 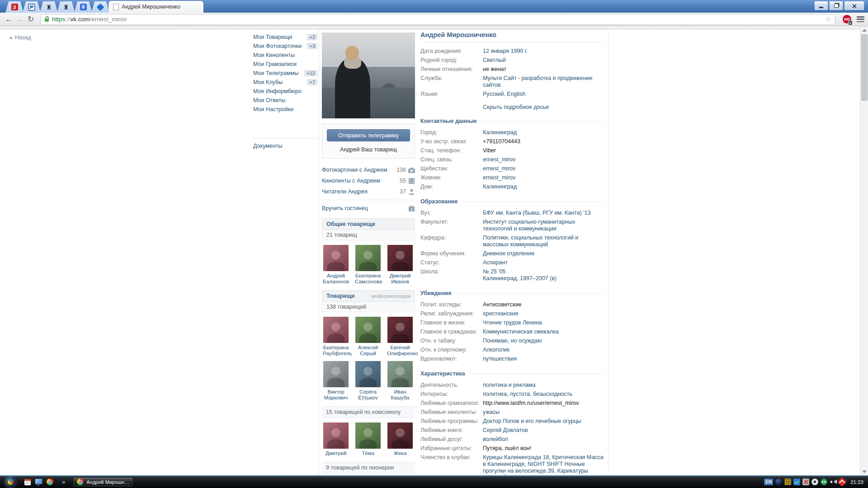 I want to click on info-value: Коммунистическая смекалка, so click(x=543, y=332).